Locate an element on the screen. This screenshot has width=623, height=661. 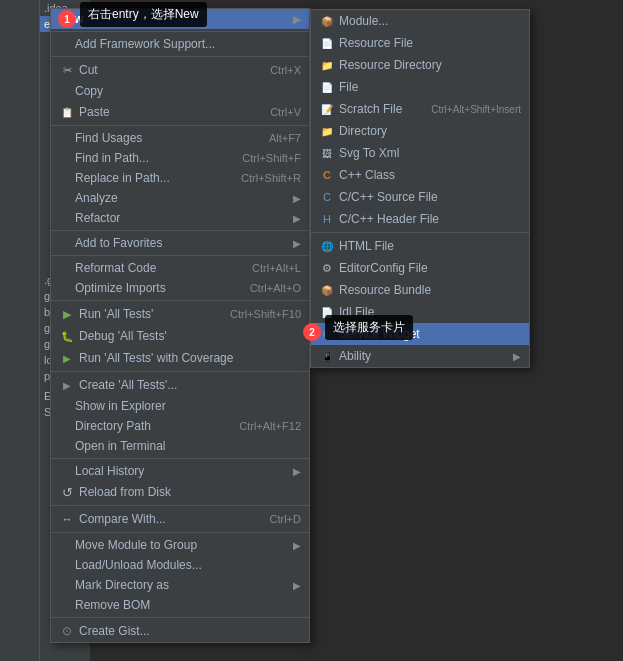
menu-item-add-favorites: Add to Favorites ▶ is located at coordinates (180, 243).